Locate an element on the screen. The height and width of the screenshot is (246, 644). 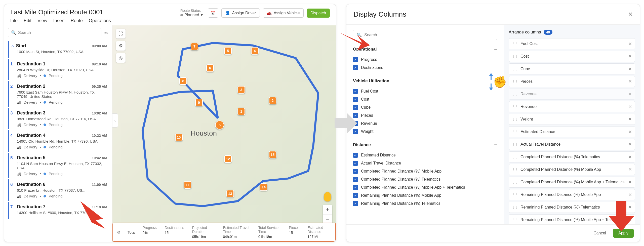
close-button: ✕ is located at coordinates (630, 14).